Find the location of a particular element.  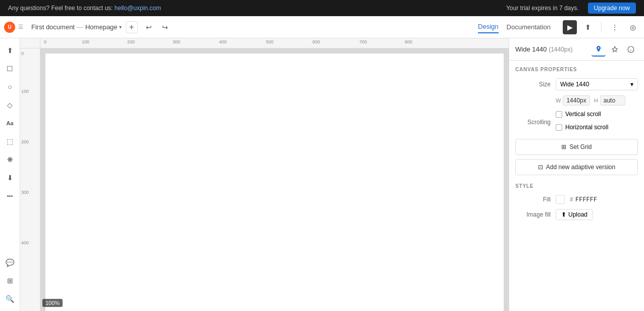

image-fill-label: Image fill is located at coordinates (533, 215).